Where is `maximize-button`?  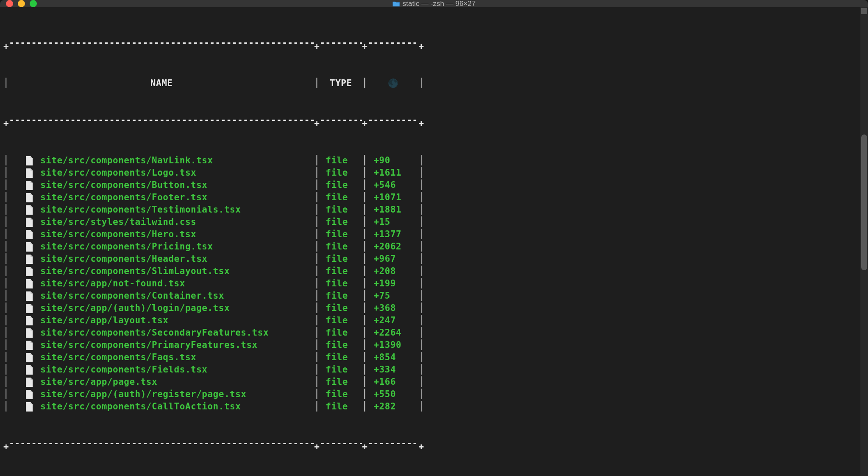 maximize-button is located at coordinates (33, 3).